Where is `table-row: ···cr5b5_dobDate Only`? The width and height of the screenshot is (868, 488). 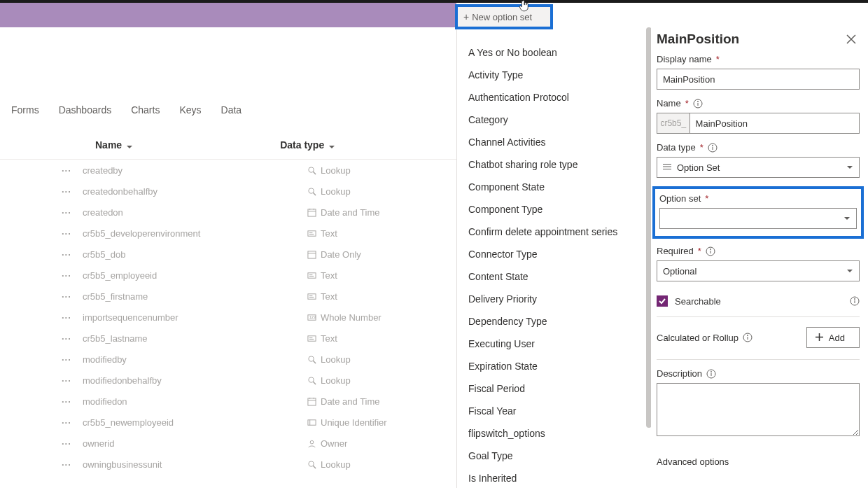
table-row: ···cr5b5_dobDate Only is located at coordinates (228, 254).